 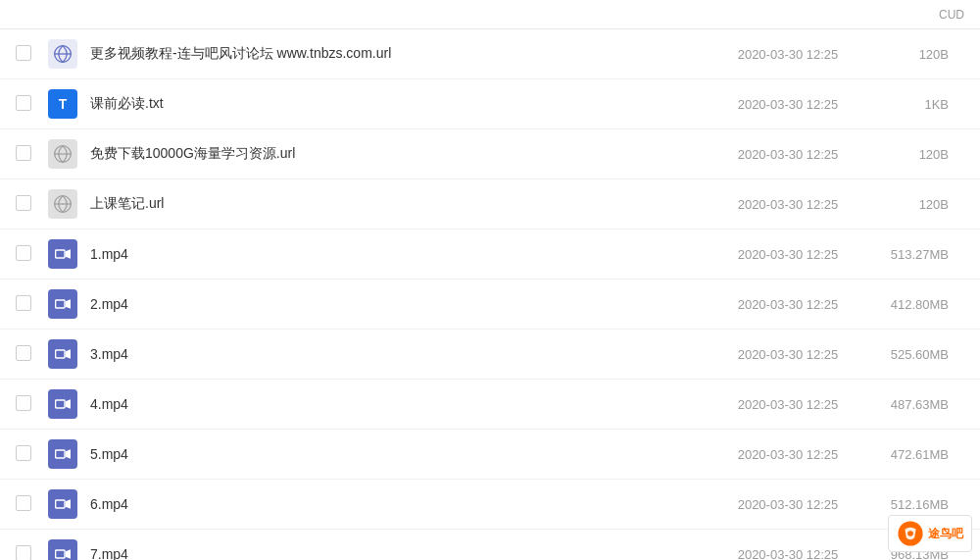 I want to click on file-name: 上课笔记.url, so click(x=396, y=204).